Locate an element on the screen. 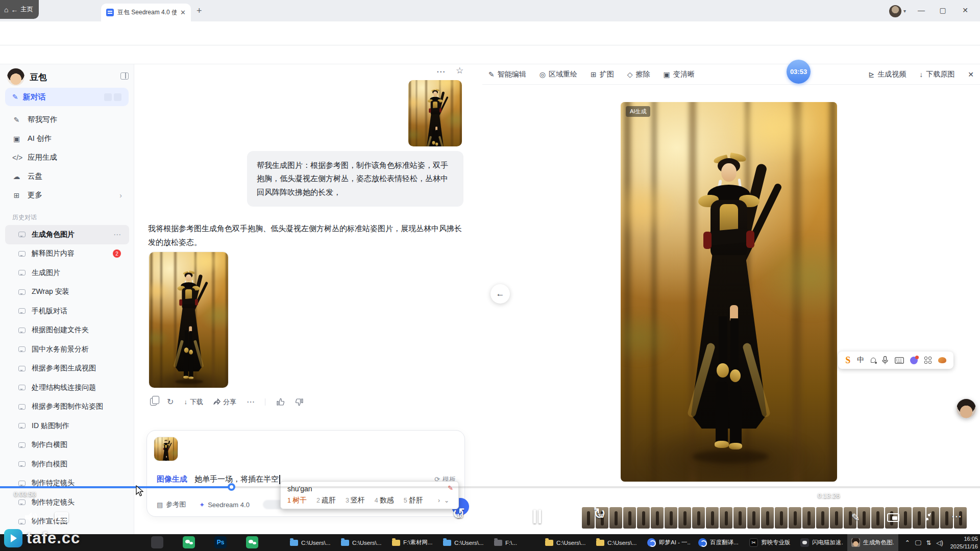  edit-tool-button: ▣变清晰 is located at coordinates (679, 74).